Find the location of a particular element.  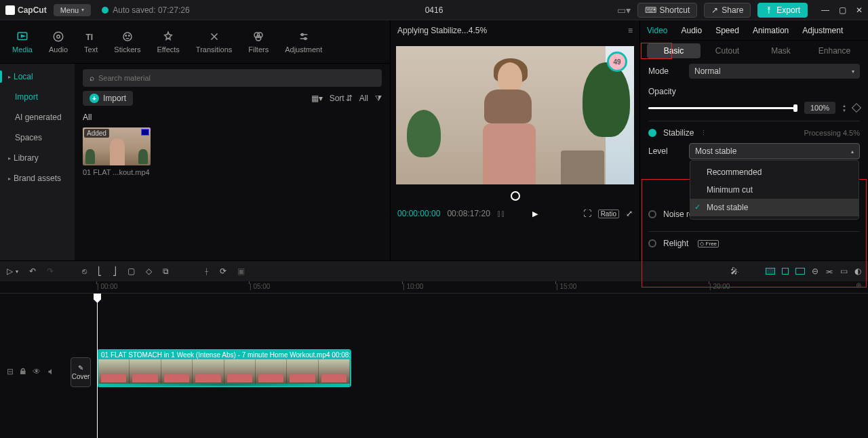

processing-spinner-icon is located at coordinates (515, 196).